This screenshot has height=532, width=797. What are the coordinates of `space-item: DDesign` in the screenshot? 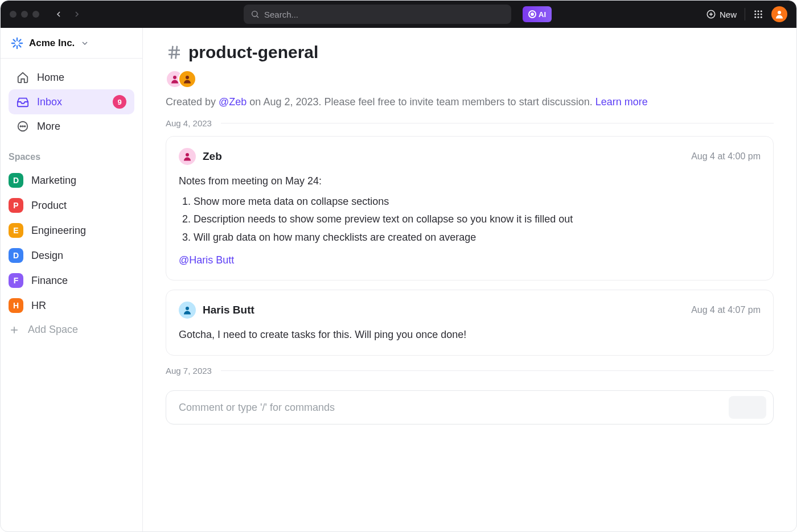 It's located at (72, 255).